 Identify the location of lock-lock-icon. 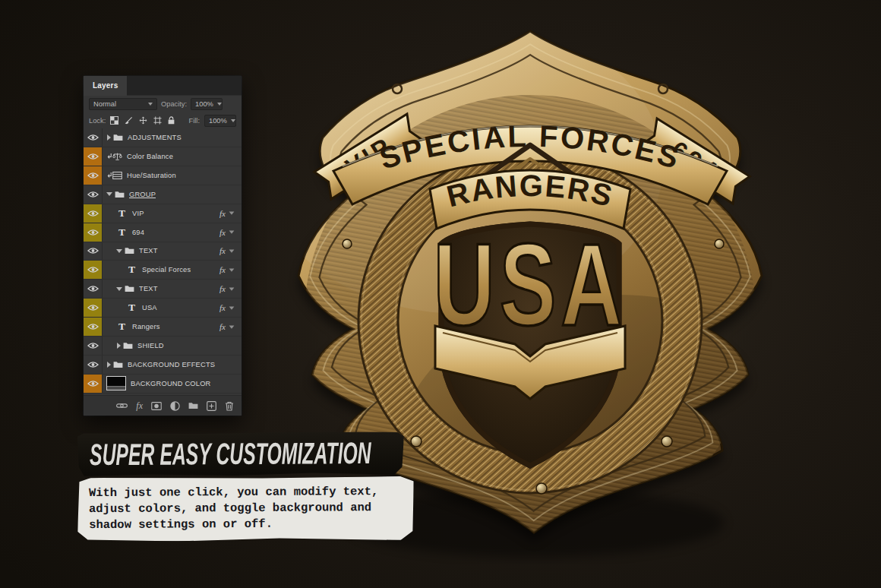
(172, 120).